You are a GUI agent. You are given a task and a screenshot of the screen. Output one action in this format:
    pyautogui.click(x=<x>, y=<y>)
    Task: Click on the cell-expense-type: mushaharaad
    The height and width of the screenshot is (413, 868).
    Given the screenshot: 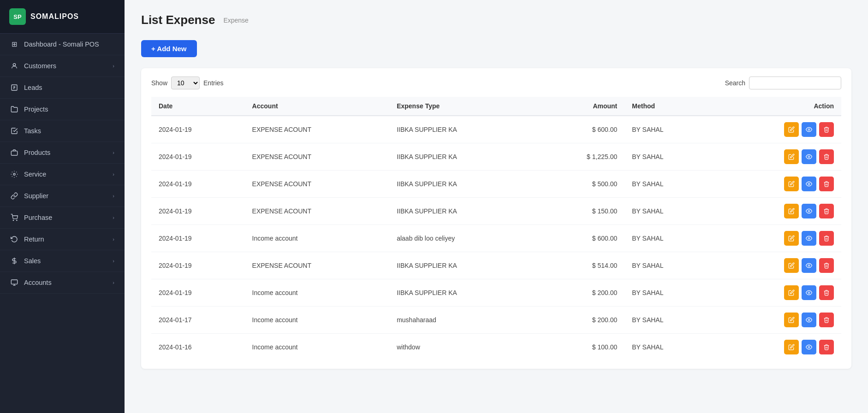 What is the action you would take?
    pyautogui.click(x=463, y=320)
    